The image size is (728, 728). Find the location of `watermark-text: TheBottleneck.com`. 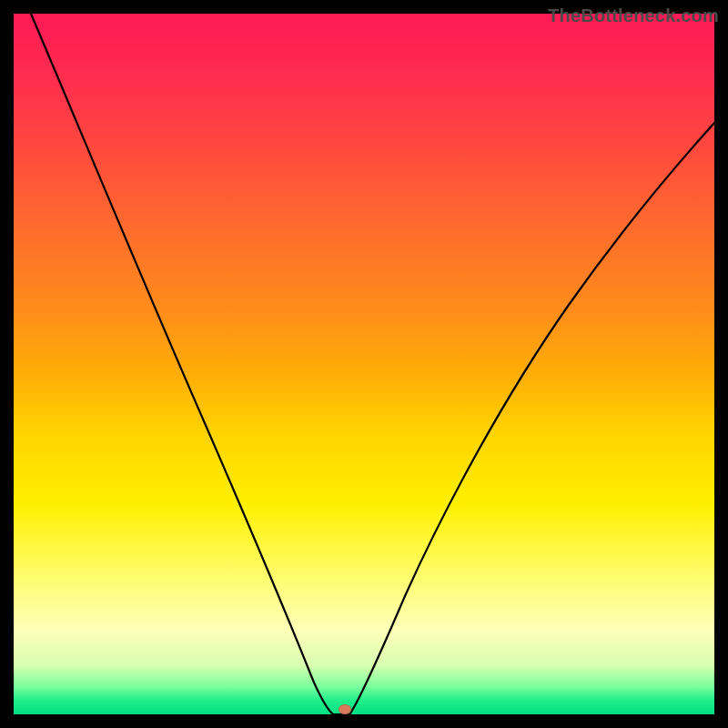

watermark-text: TheBottleneck.com is located at coordinates (633, 16).